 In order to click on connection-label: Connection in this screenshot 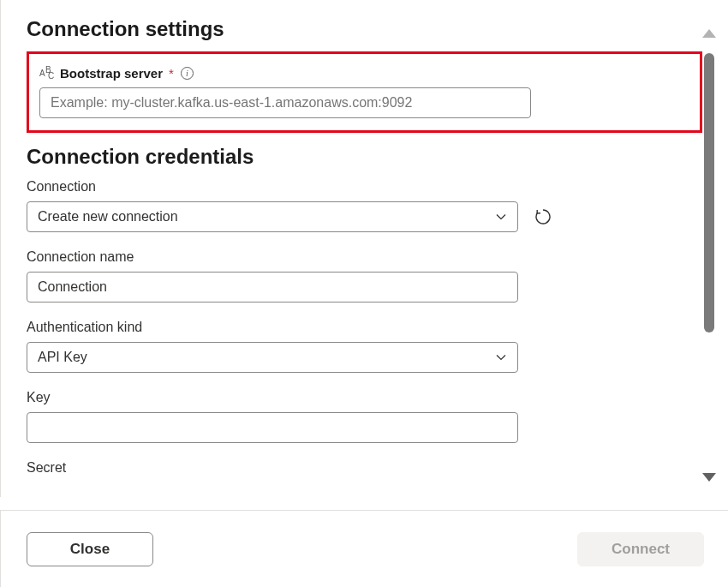, I will do `click(365, 187)`.